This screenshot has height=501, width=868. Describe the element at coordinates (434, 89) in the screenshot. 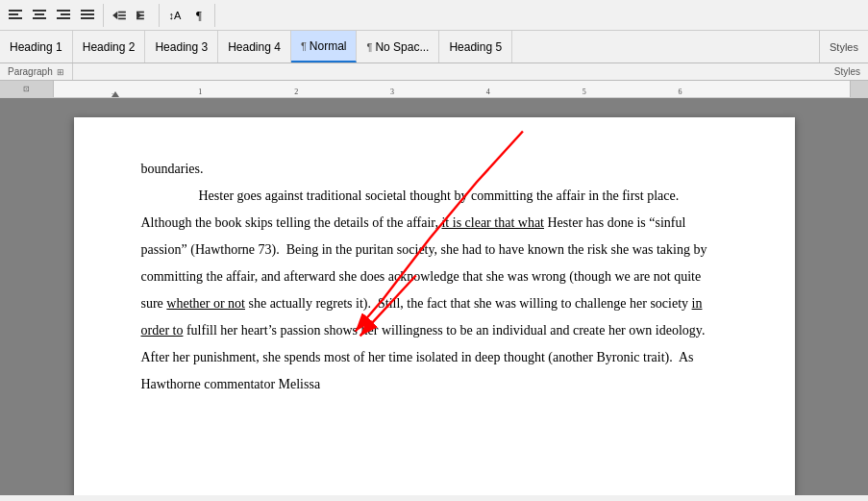

I see `ruler: ⊡ . 1 2 3 4 5 6` at that location.